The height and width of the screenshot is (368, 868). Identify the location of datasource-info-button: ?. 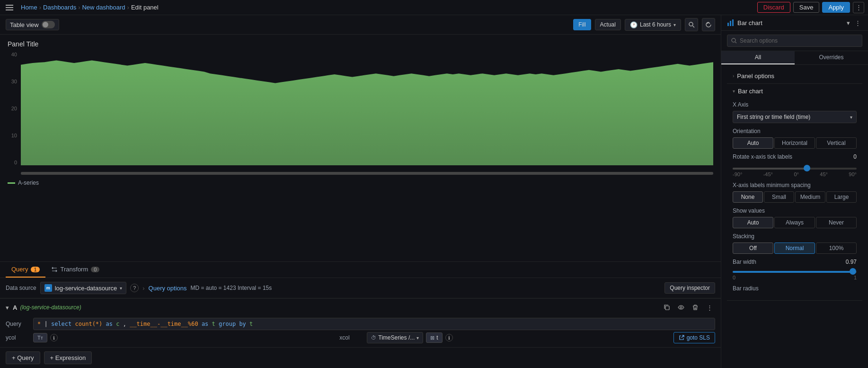
(134, 288).